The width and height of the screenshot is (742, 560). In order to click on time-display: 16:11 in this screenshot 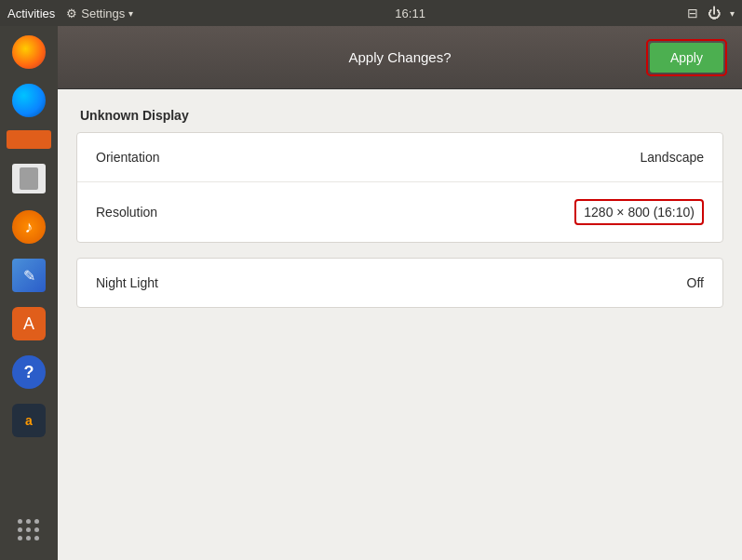, I will do `click(410, 13)`.